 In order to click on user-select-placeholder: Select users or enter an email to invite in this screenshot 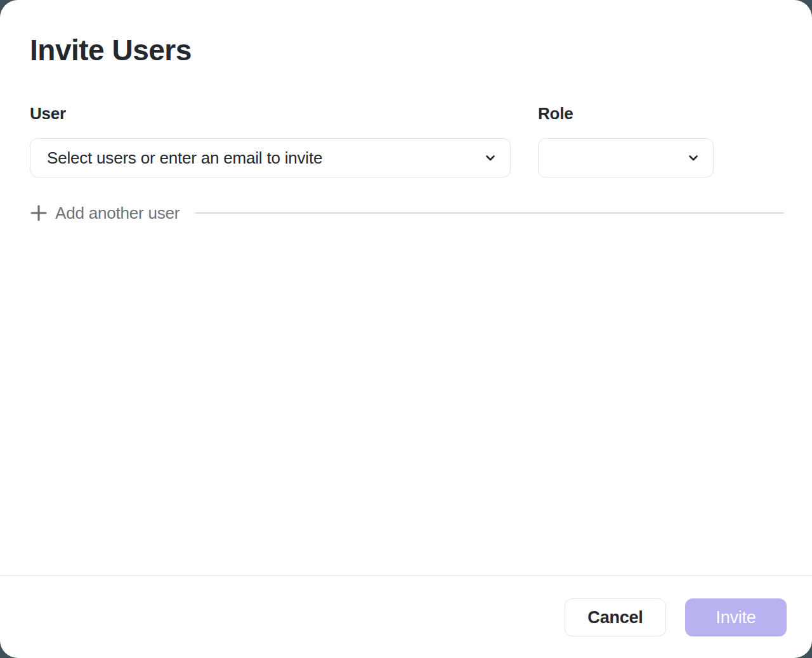, I will do `click(185, 158)`.